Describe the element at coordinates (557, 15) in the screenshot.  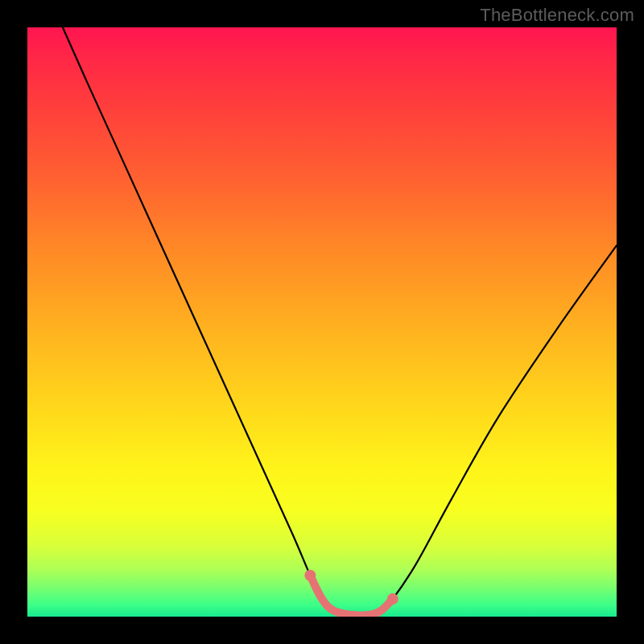
I see `watermark-text: TheBottleneck.com` at that location.